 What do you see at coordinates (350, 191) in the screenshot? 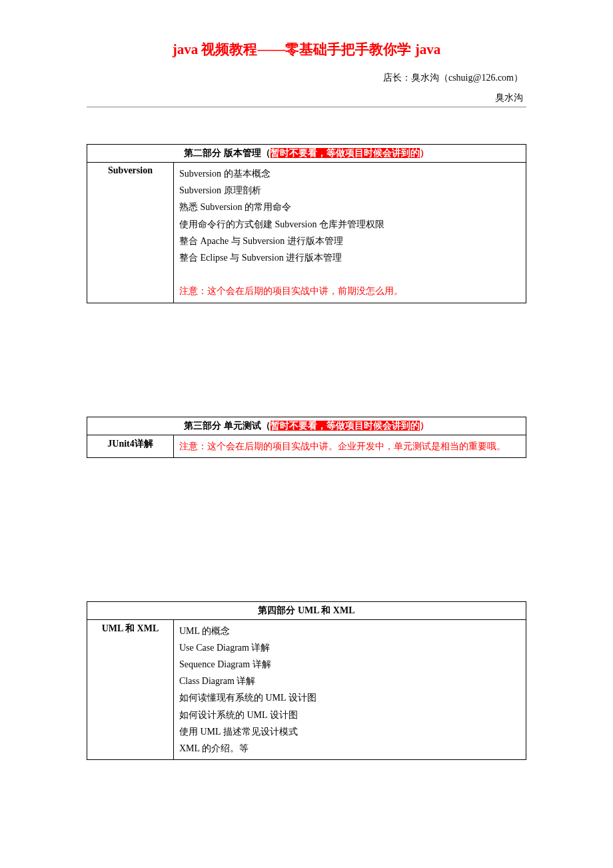
I see `section2-item: Subversion 原理剖析` at bounding box center [350, 191].